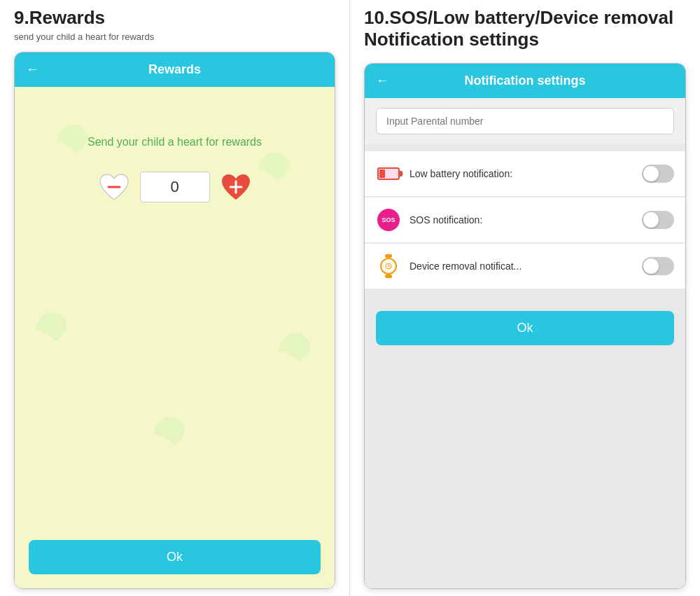 The image size is (700, 596). What do you see at coordinates (175, 70) in the screenshot?
I see `left-phone-header: ← Rewards` at bounding box center [175, 70].